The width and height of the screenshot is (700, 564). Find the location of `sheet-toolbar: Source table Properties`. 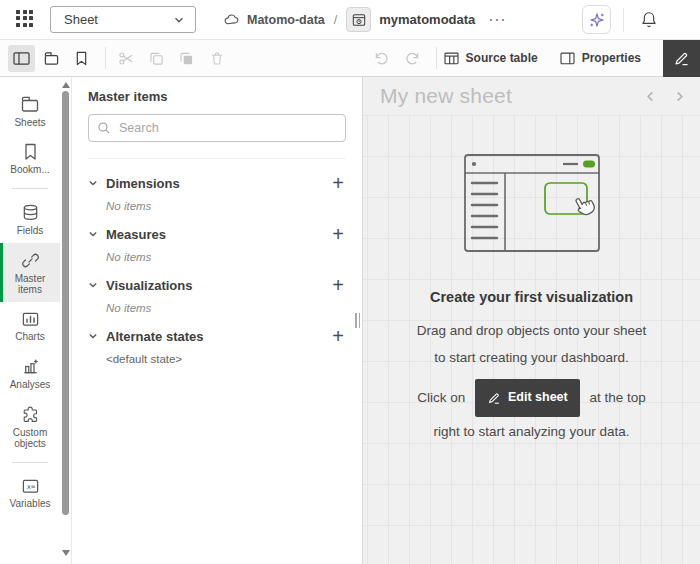

sheet-toolbar: Source table Properties is located at coordinates (350, 58).